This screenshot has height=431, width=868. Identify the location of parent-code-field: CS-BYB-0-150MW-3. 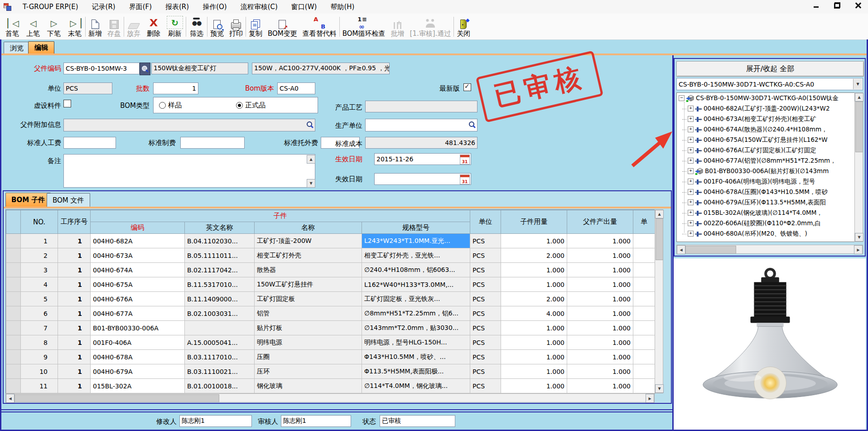
(101, 68).